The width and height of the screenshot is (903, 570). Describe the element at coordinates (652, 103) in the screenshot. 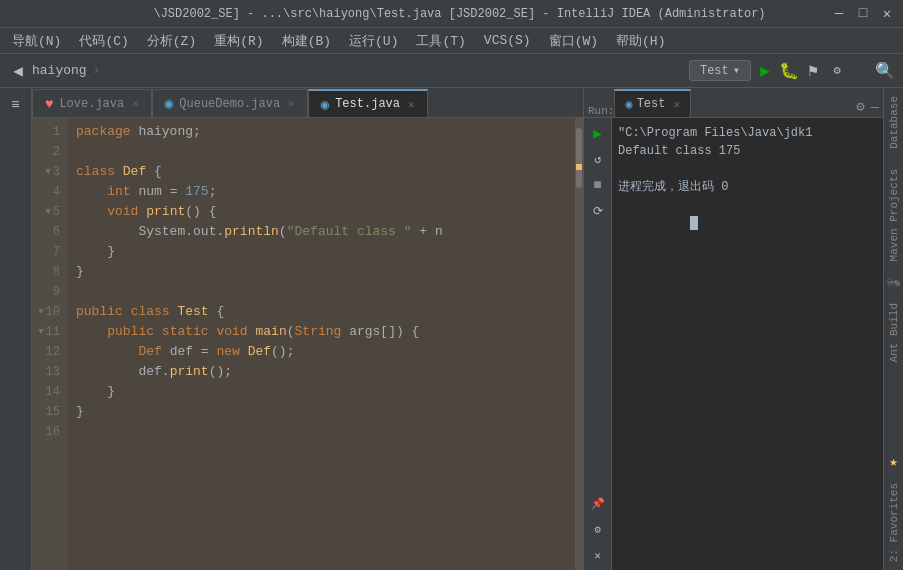

I see `run-tab-test: ◉ Test ✕` at that location.